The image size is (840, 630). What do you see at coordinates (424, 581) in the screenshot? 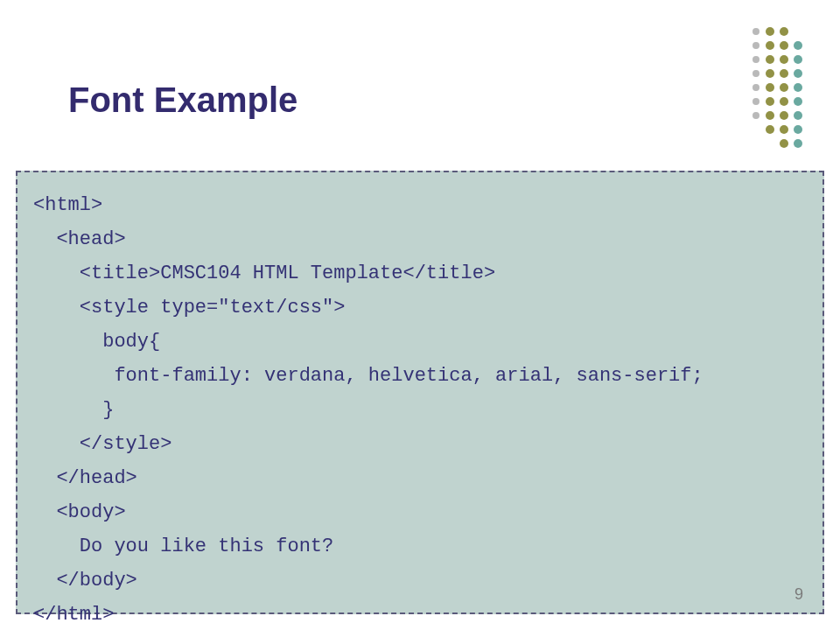
I see `code-line: </body>` at bounding box center [424, 581].